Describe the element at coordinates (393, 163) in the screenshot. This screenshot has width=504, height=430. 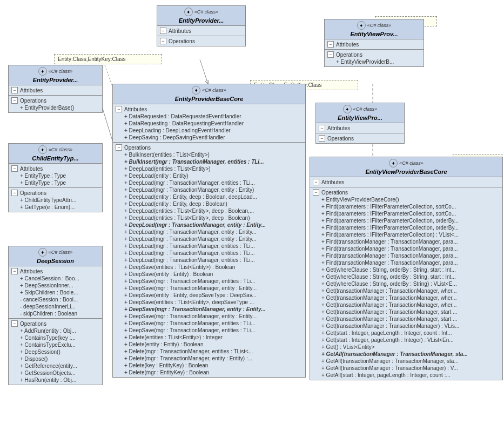
I see `class-icon-view-base-core: ♦` at that location.